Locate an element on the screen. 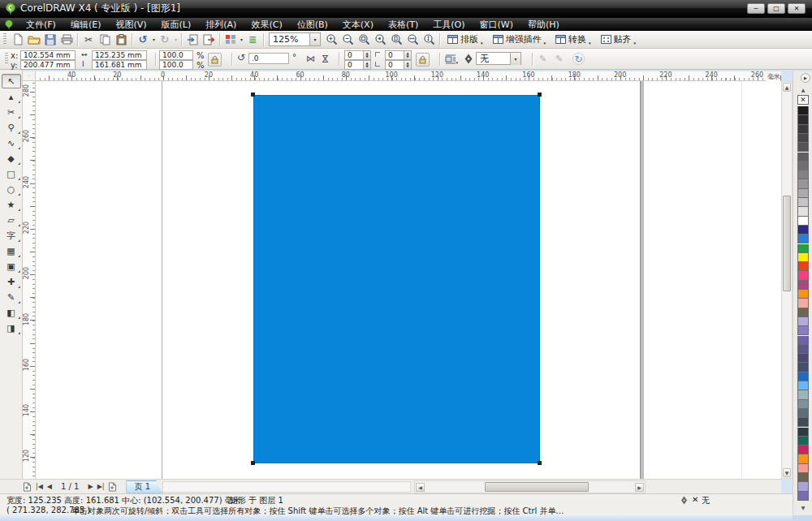  zoom-level-combo: 125% ▾ is located at coordinates (295, 39).